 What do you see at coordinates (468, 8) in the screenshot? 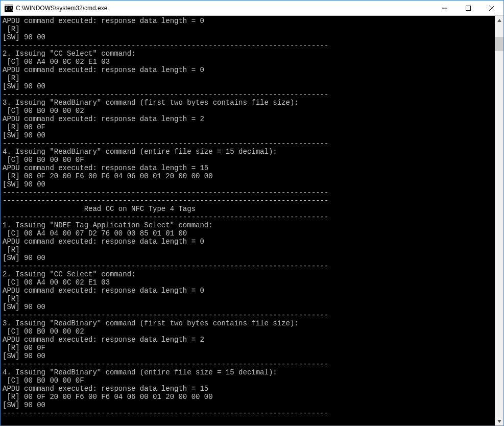
I see `maximize-icon` at bounding box center [468, 8].